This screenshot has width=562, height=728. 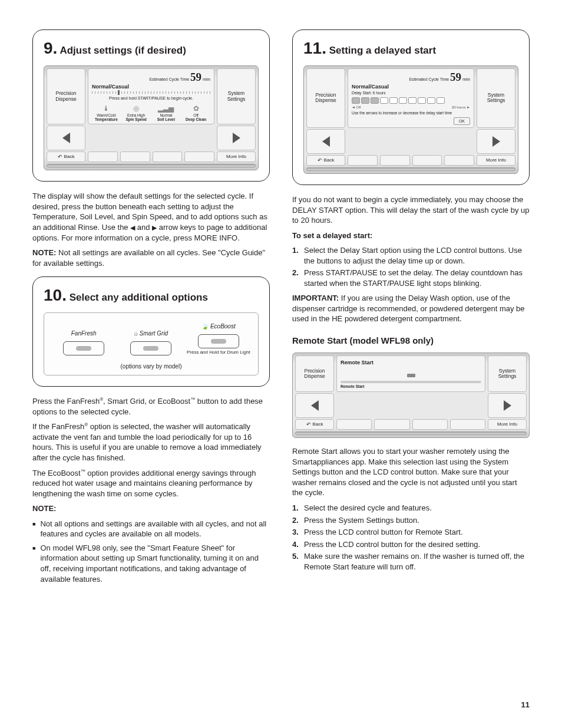 What do you see at coordinates (151, 509) in the screenshot?
I see `step-10-note-label: NOTE:` at bounding box center [151, 509].